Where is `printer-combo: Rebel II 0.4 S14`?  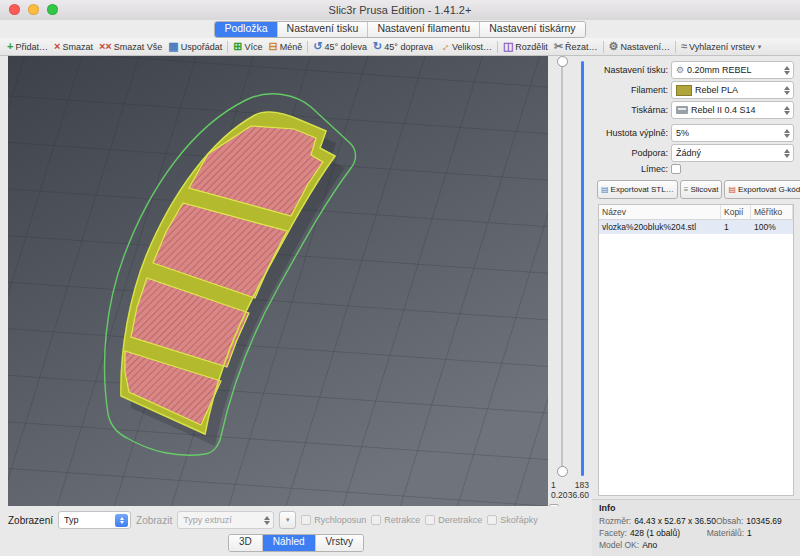 printer-combo: Rebel II 0.4 S14 is located at coordinates (732, 110).